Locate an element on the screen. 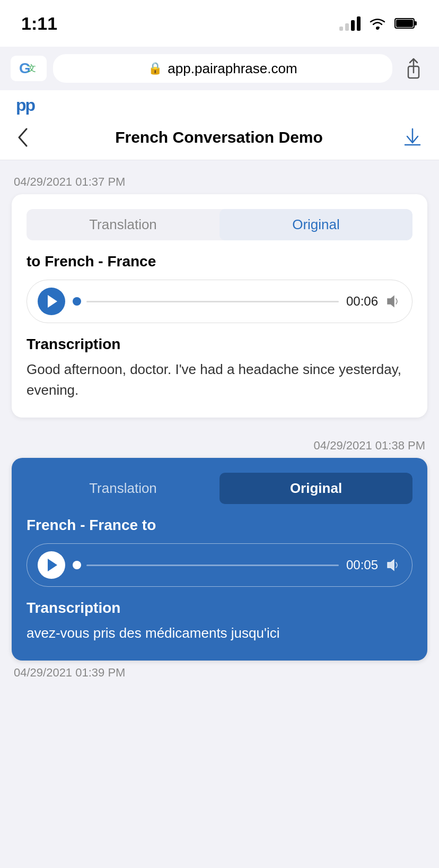 Image resolution: width=439 pixels, height=868 pixels. card2-progress-dot is located at coordinates (77, 565).